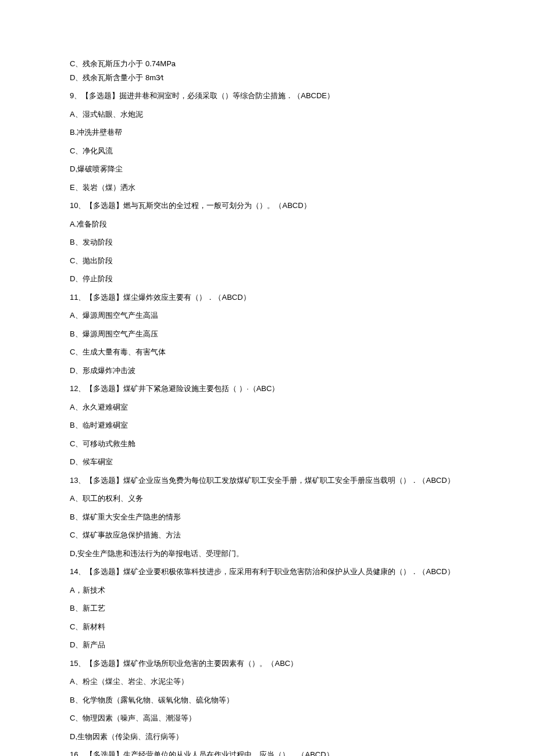 This screenshot has height=756, width=535. I want to click on text-line: B、爆源周围空气产生高压, so click(268, 334).